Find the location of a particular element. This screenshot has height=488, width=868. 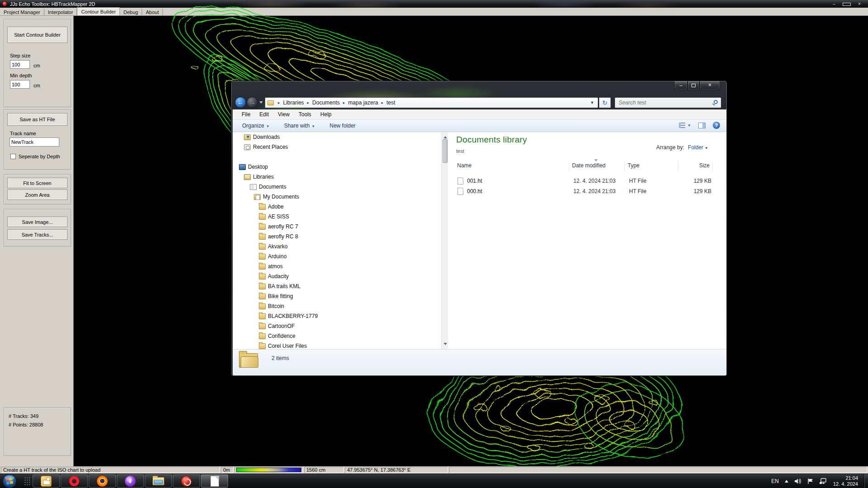

network-icon is located at coordinates (824, 481).